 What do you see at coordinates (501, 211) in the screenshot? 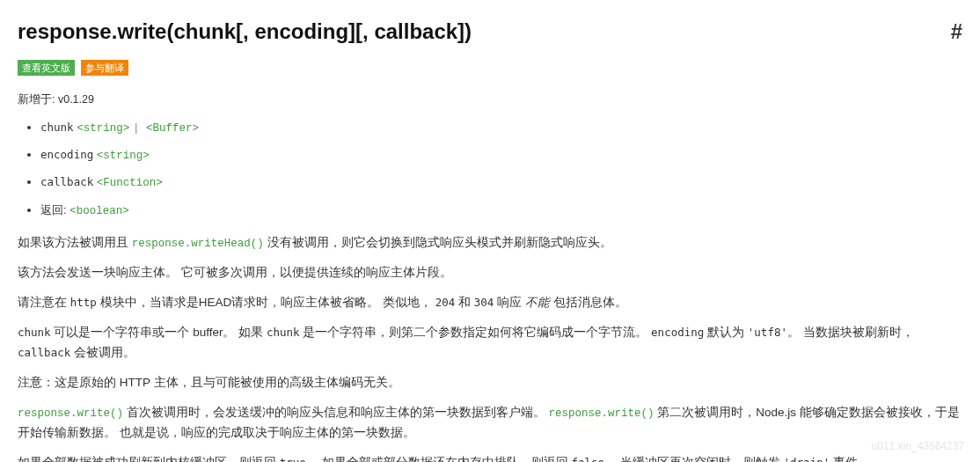
I see `param-return: 返回: <boolean>` at bounding box center [501, 211].